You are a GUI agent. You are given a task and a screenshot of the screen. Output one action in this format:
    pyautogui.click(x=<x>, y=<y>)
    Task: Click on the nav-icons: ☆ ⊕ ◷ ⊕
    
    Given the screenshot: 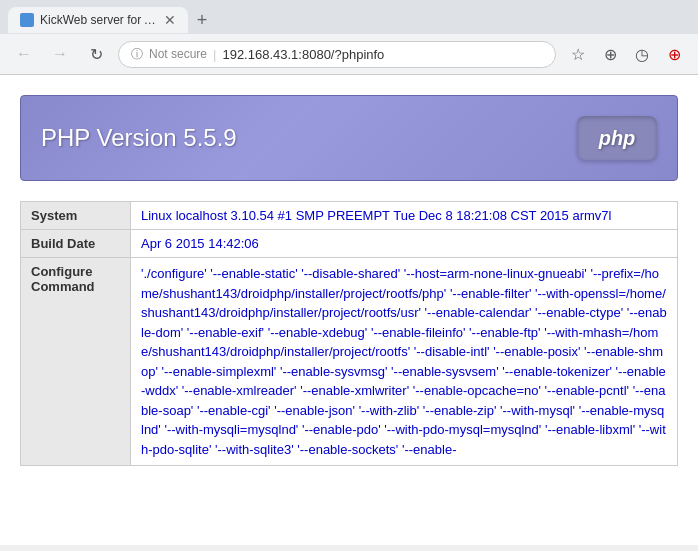 What is the action you would take?
    pyautogui.click(x=626, y=54)
    